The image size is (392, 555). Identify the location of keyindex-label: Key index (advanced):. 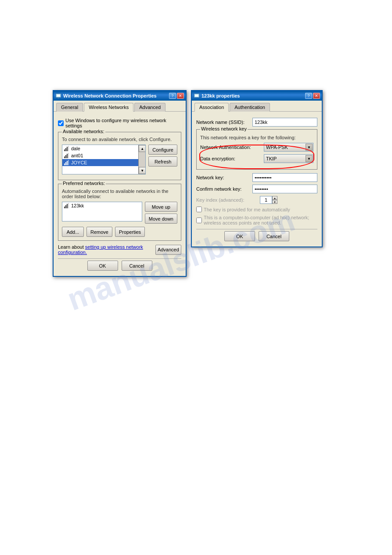
(228, 200).